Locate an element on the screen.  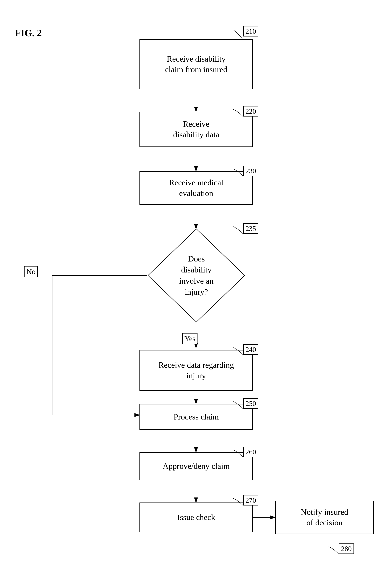
step-220-tag: 220 is located at coordinates (251, 111).